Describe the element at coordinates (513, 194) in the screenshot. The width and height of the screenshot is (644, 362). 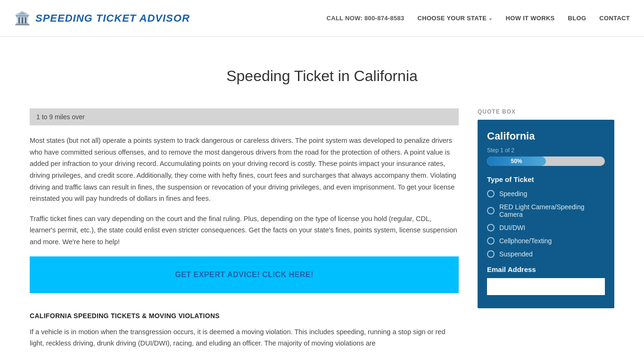
I see `radio-label-speeding: Speeding` at that location.